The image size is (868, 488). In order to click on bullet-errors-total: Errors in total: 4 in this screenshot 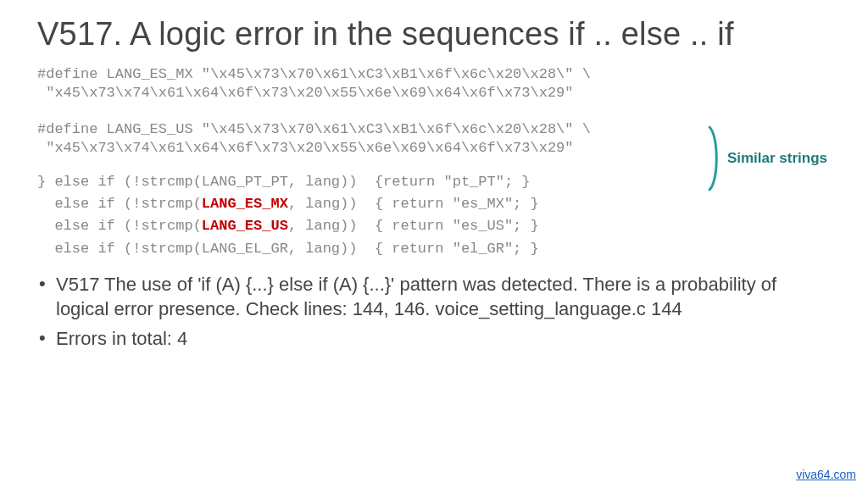, I will do `click(434, 339)`.